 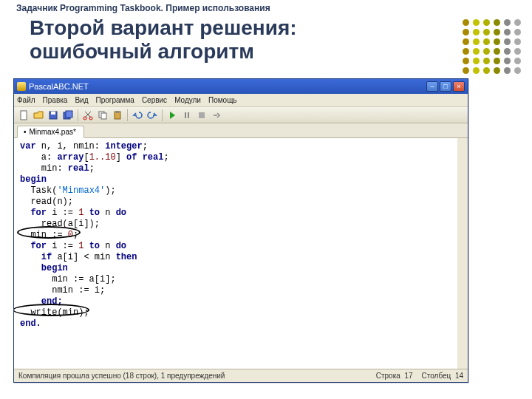 I want to click on close-button: ×, so click(x=459, y=86).